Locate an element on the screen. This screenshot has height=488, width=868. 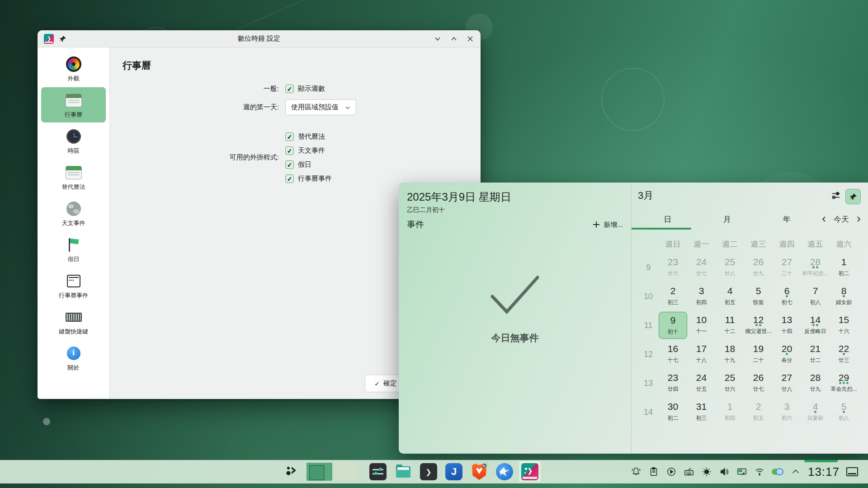
titlebar: 數位時鐘 設定 is located at coordinates (259, 39).